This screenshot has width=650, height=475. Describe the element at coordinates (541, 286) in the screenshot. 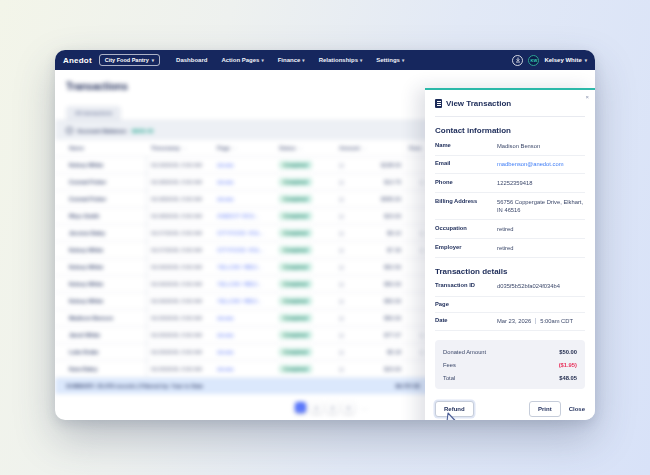

I see `info-value: d035f5b52bfa024f034b4` at that location.